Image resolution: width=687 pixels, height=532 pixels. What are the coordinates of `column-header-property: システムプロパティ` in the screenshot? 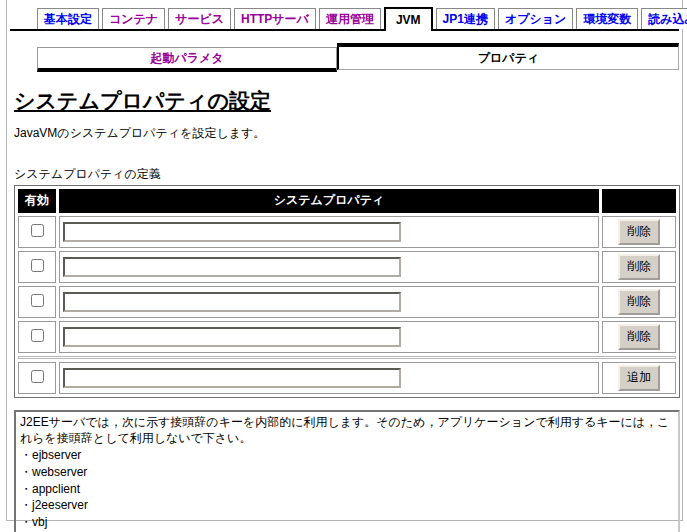 It's located at (329, 201).